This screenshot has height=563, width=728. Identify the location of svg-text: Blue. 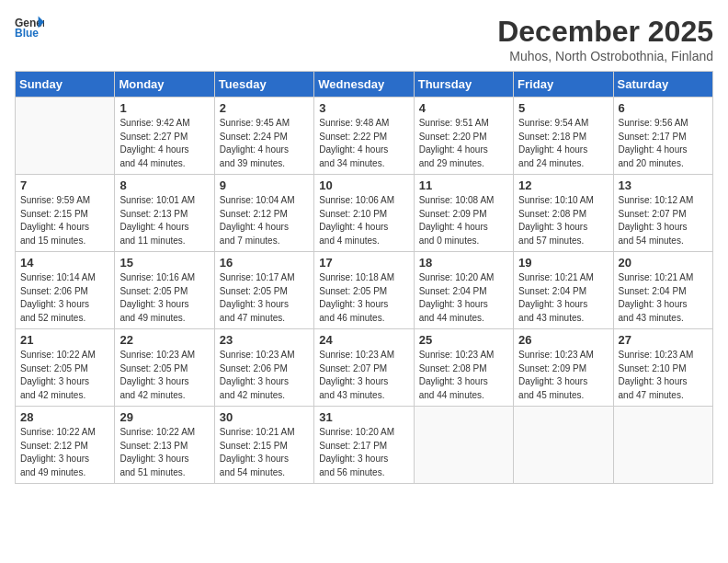
(27, 33).